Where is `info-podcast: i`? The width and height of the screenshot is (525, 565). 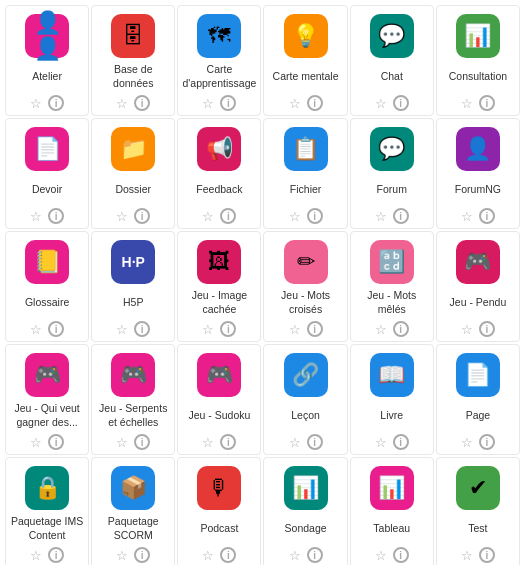 info-podcast: i is located at coordinates (228, 555).